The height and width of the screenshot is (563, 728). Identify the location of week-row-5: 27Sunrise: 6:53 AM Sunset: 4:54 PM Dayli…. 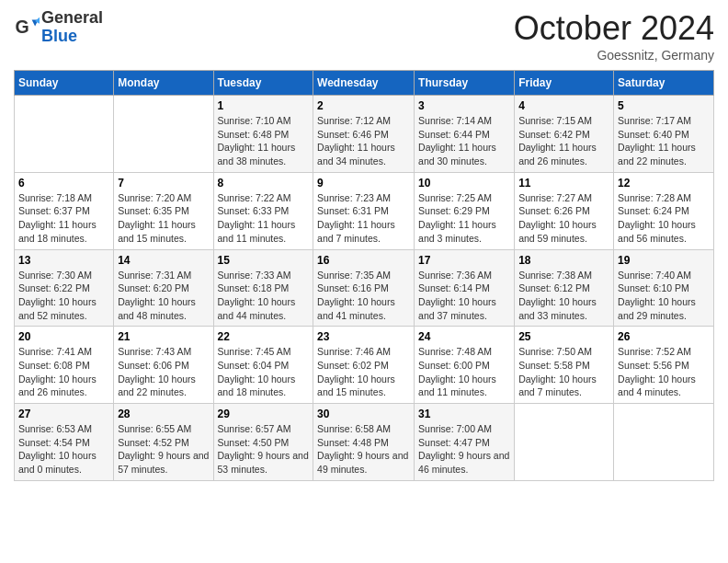
(364, 442).